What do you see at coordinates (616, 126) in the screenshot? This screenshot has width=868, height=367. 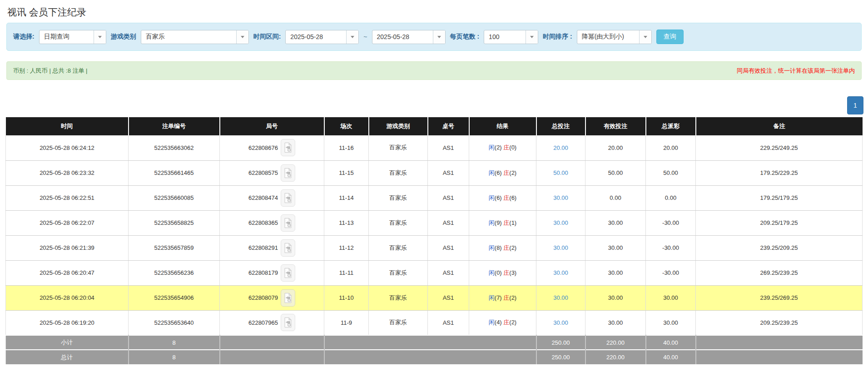 I see `column-header: 有效投注` at bounding box center [616, 126].